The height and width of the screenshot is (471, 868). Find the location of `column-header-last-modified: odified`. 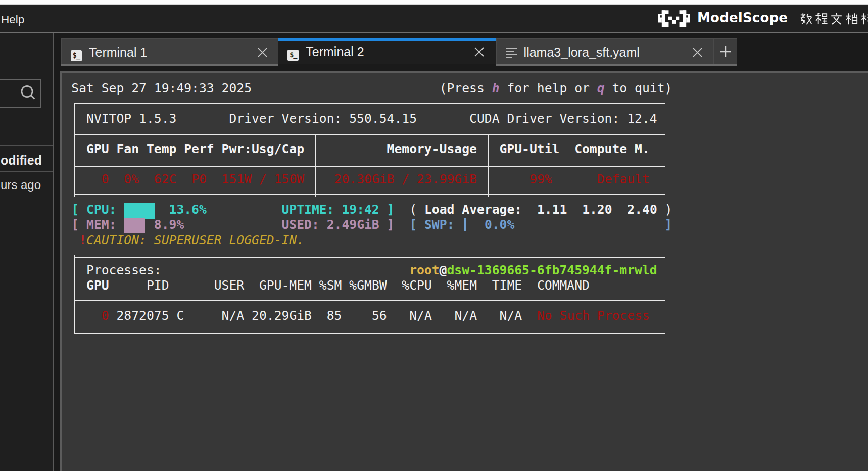

column-header-last-modified: odified is located at coordinates (21, 160).